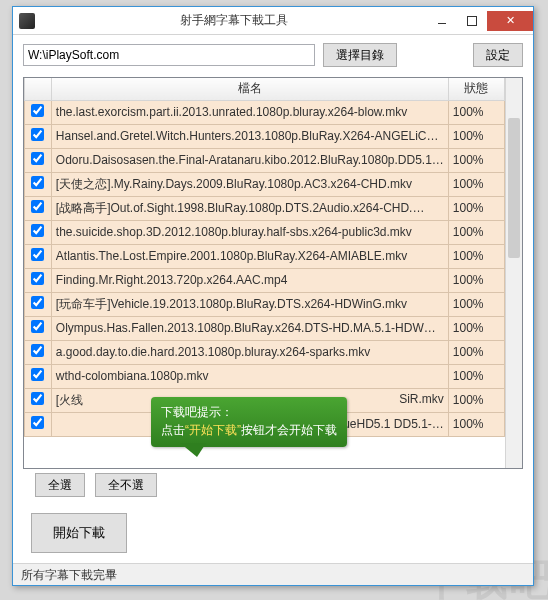 This screenshot has height=600, width=548. I want to click on maximize-button, so click(472, 21).